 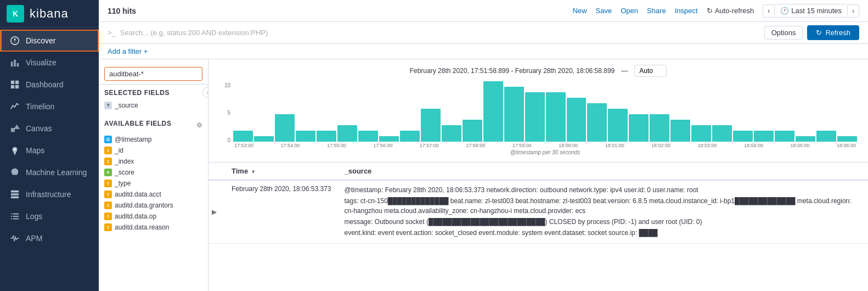 What do you see at coordinates (112, 33) in the screenshot?
I see `search-prompt-icon: >_` at bounding box center [112, 33].